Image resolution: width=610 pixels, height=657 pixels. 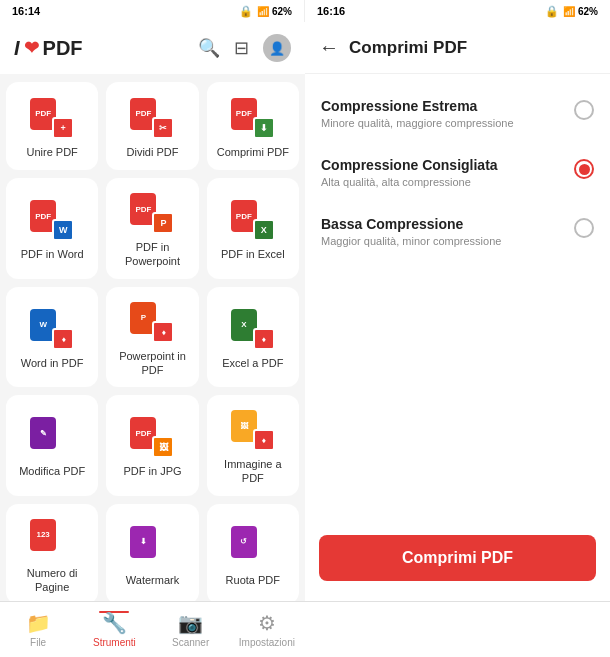 What do you see at coordinates (442, 241) in the screenshot?
I see `option-bassa-subtitle: Maggior qualità, minor compressione` at bounding box center [442, 241].